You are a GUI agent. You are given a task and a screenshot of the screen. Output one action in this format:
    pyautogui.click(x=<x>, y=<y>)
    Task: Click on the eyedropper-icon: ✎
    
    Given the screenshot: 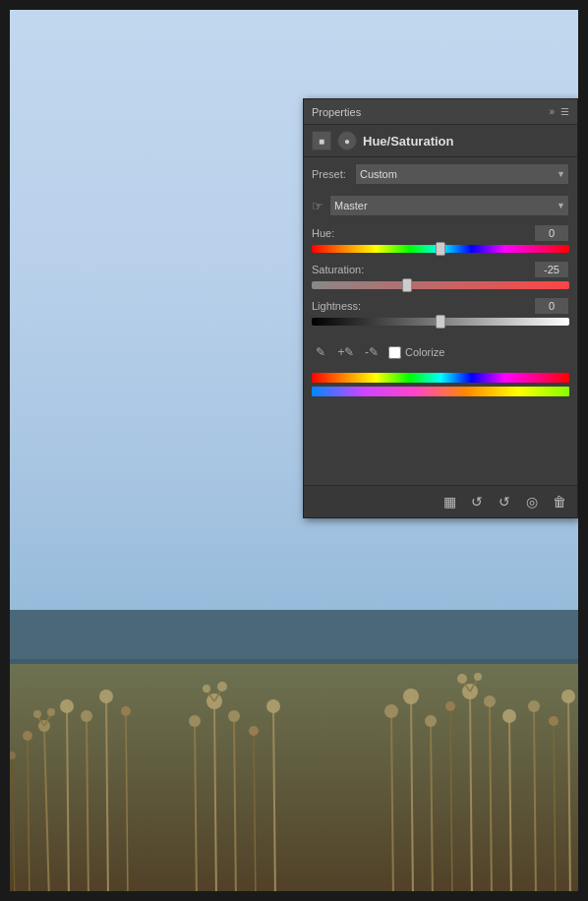 What is the action you would take?
    pyautogui.click(x=321, y=352)
    